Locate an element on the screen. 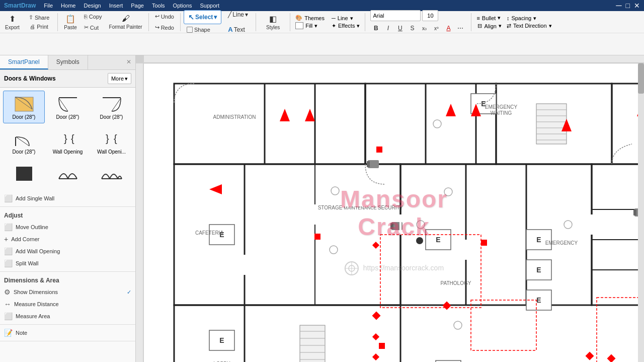  add-corner-button: + Add Corner is located at coordinates (67, 239).